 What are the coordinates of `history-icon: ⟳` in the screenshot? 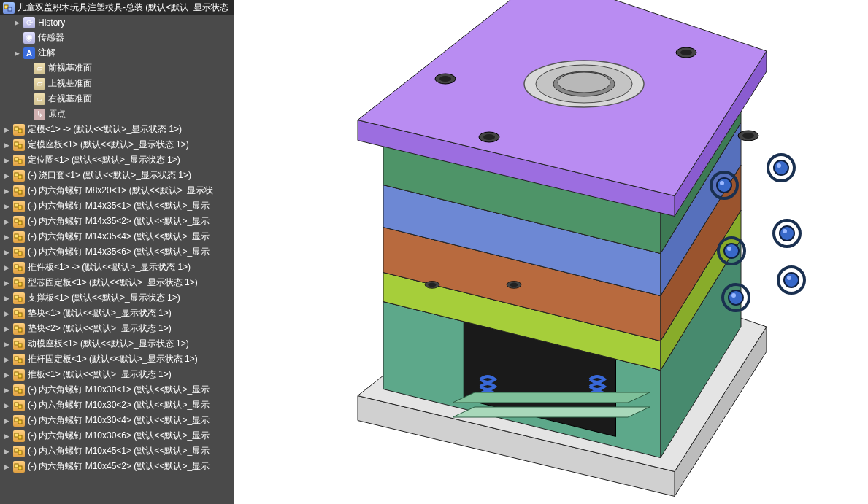 It's located at (29, 23).